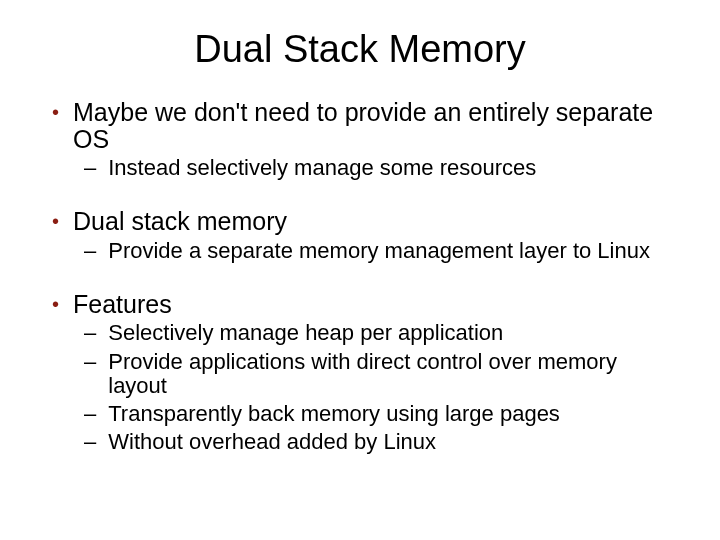 This screenshot has height=540, width=720. I want to click on bullet-group: • Dual stack memory – Provide a separate…, so click(360, 236).